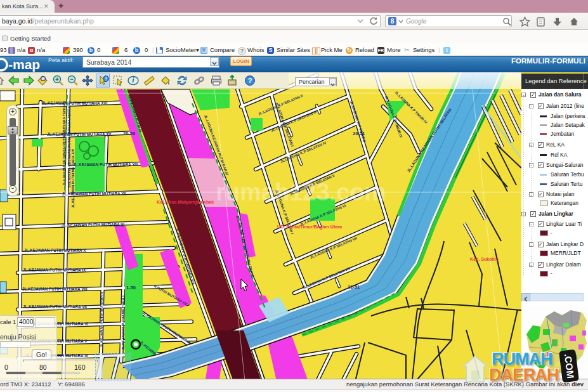 The width and height of the screenshot is (588, 392). What do you see at coordinates (55, 289) in the screenshot?
I see `svg-text: JL.KEJAWAN PUTIH MUTIARA VIII` at bounding box center [55, 289].